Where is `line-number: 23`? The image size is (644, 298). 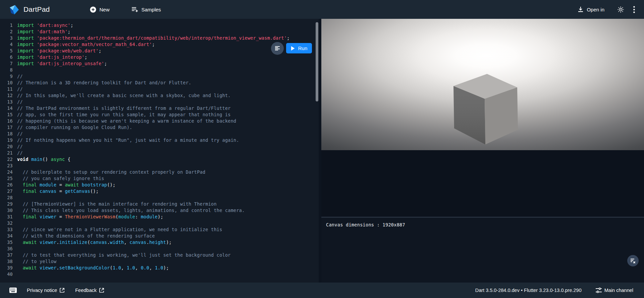 line-number: 23 is located at coordinates (6, 166).